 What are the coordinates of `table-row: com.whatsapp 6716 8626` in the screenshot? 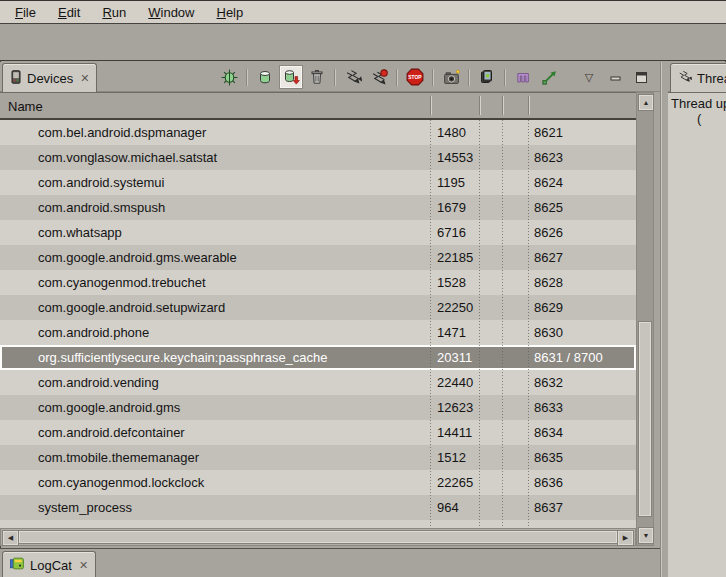 It's located at (318, 232).